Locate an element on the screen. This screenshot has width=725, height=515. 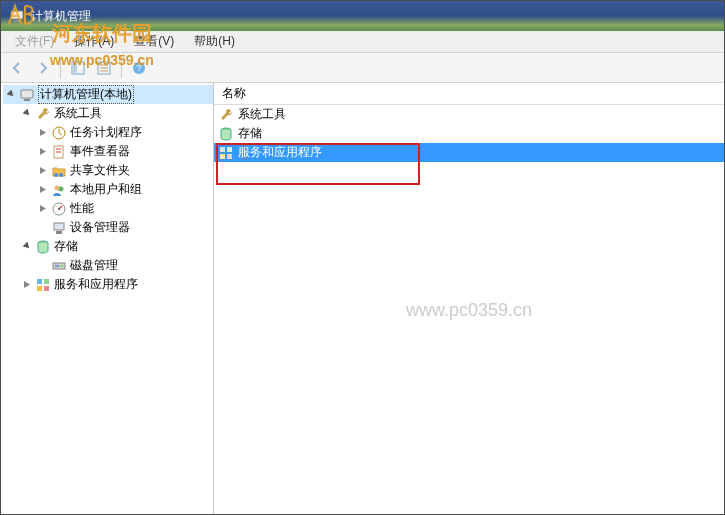
tree-performance: 性能 is located at coordinates (124, 208).